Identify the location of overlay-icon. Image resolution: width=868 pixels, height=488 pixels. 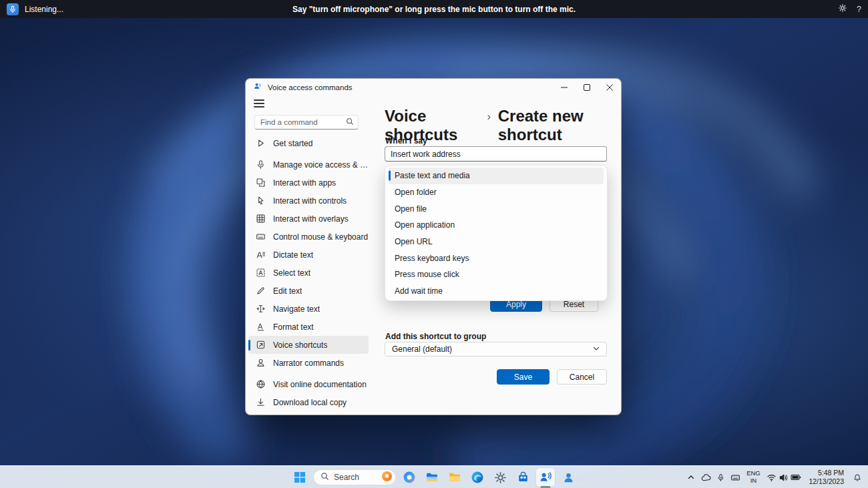
(260, 219).